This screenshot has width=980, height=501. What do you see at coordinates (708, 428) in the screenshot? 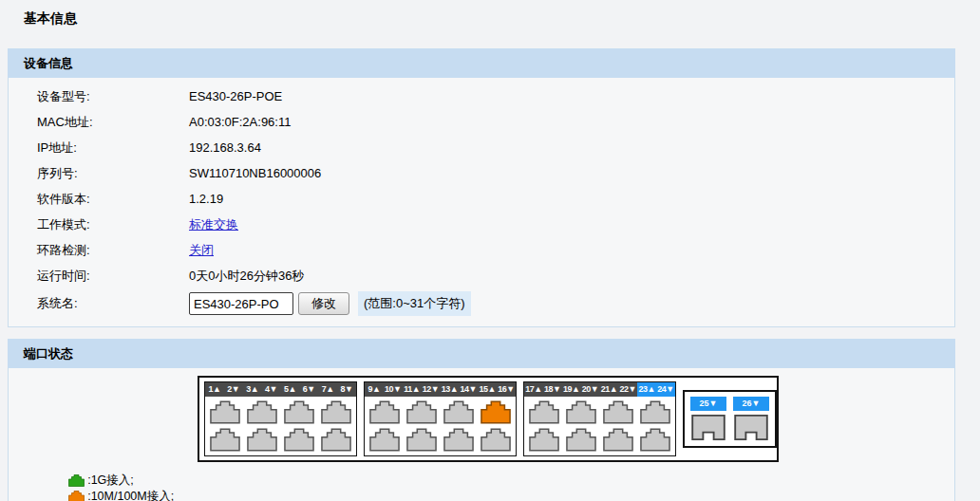
I see `port-25-sfp-icon` at bounding box center [708, 428].